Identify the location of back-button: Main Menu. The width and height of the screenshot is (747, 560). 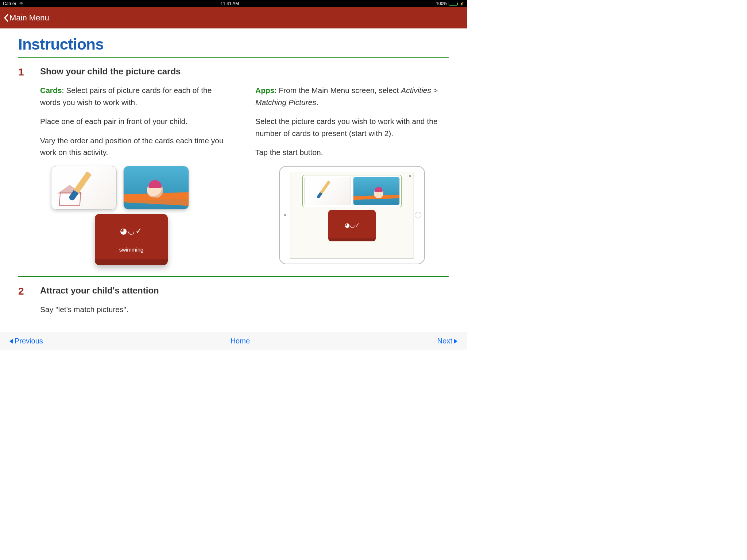
(26, 18).